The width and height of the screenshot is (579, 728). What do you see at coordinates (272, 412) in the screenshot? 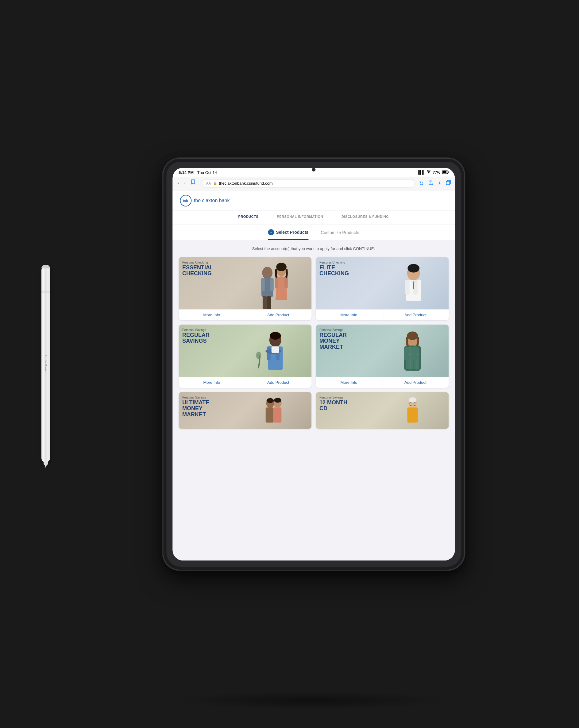
I see `person-ultimate` at bounding box center [272, 412].